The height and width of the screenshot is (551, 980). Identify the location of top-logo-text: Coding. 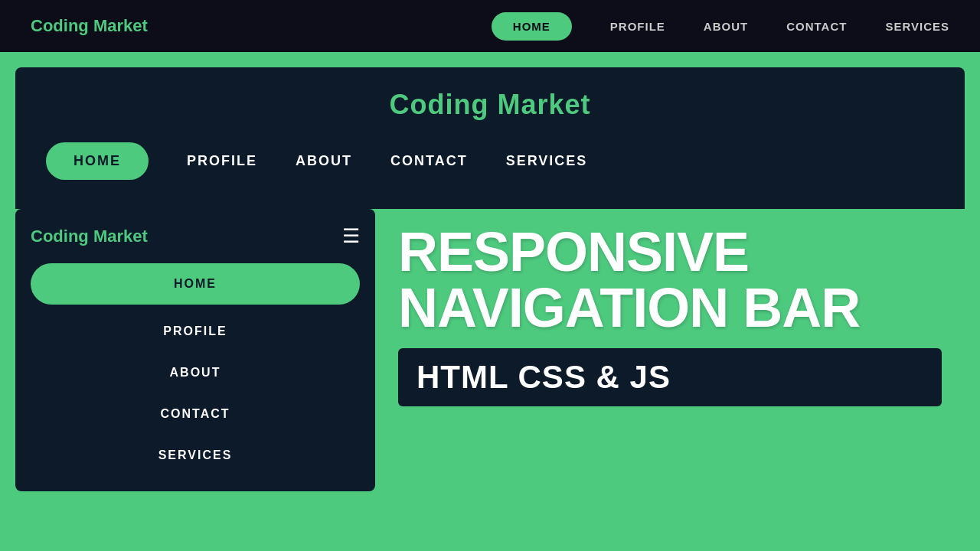
(62, 26).